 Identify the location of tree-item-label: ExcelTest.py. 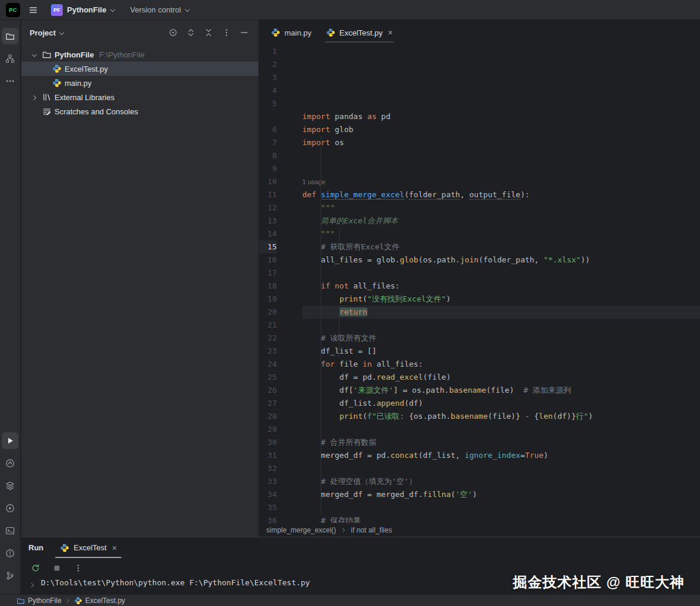
(87, 69).